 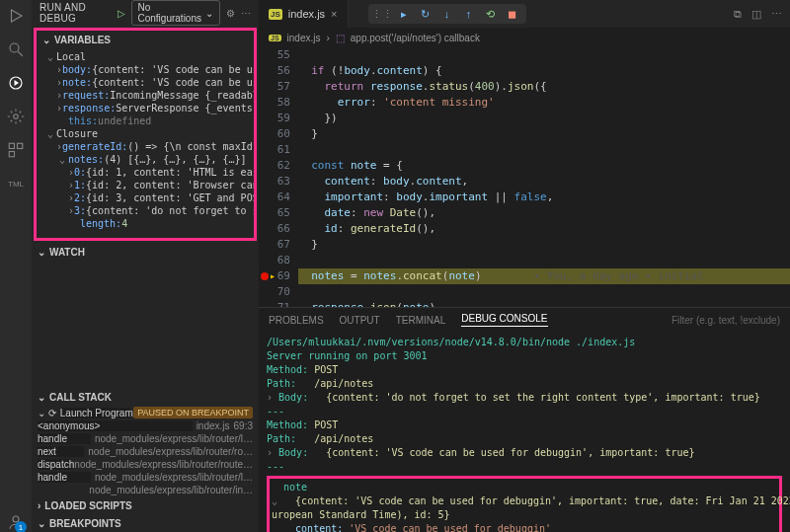 What do you see at coordinates (359, 320) in the screenshot?
I see `tab-output: OUTPUT` at bounding box center [359, 320].